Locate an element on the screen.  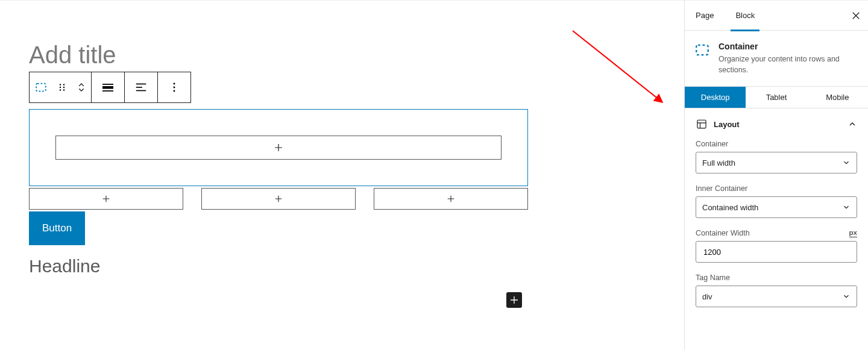
block-description: Organize your content into rows and sect… is located at coordinates (788, 64).